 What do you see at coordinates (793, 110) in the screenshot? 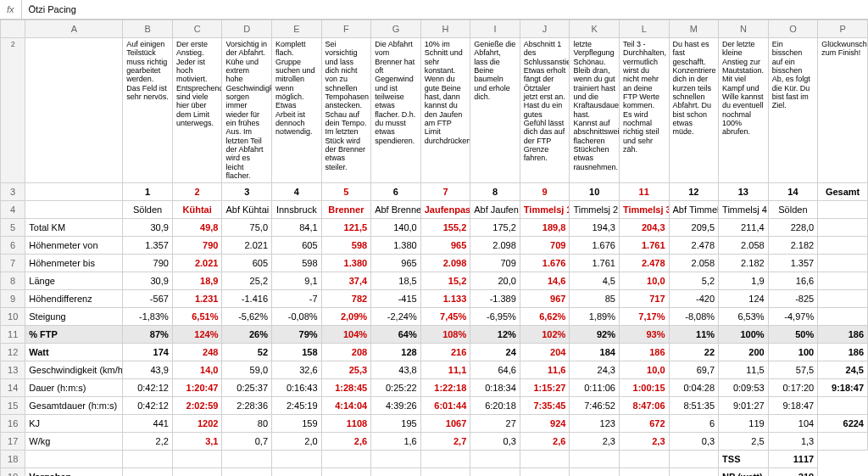
I see `segment-description: Ein bisschen auf ein bisschen Ab, es fol…` at bounding box center [793, 110].